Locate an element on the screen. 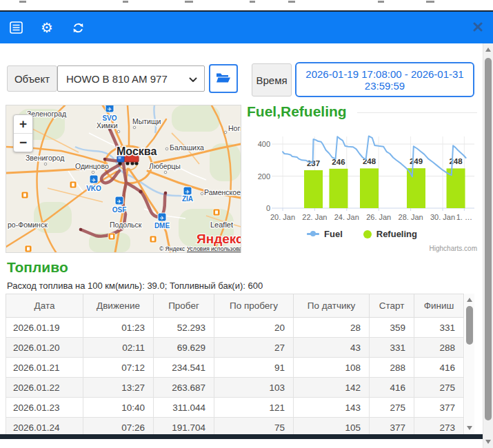  cell-date: 2026.01.23 is located at coordinates (45, 408).